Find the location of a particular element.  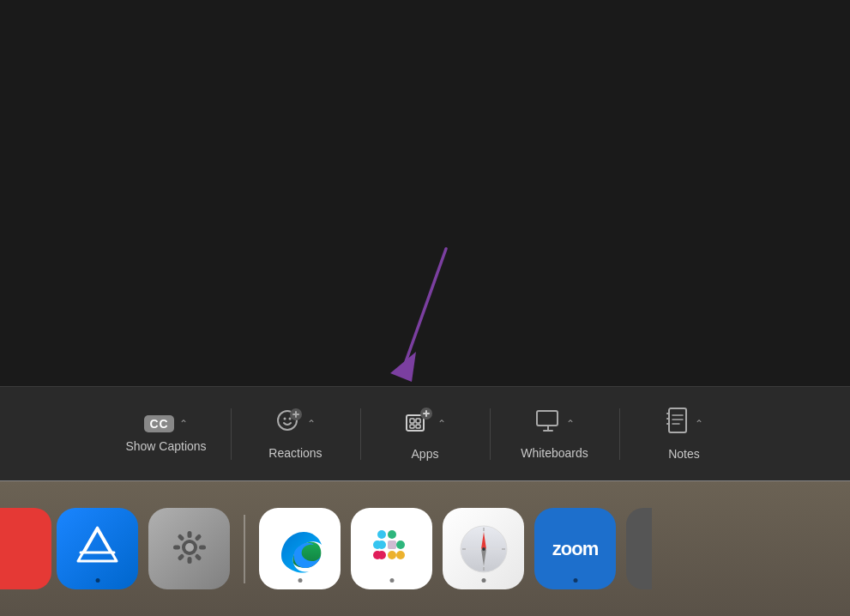

dock-edge is located at coordinates (300, 549).